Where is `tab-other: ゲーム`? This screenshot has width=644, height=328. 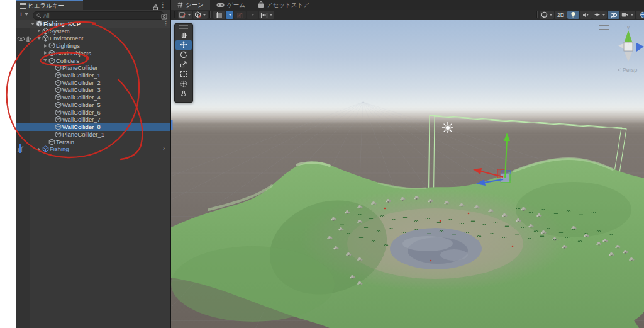 tab-other: ゲーム is located at coordinates (231, 5).